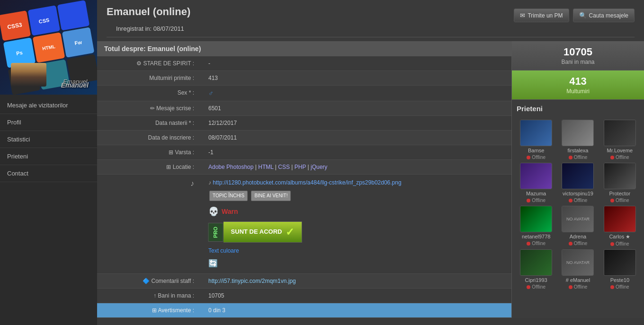 Image resolution: width=644 pixels, height=325 pixels. I want to click on profile-header: Emanuel (online) Inregistrat in: 08/07/2…, so click(370, 21).